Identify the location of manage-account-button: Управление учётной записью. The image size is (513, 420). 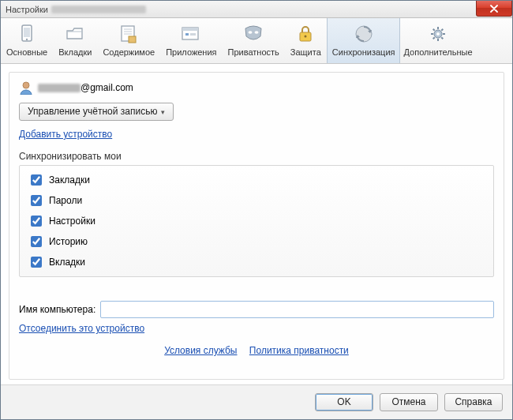
(96, 112).